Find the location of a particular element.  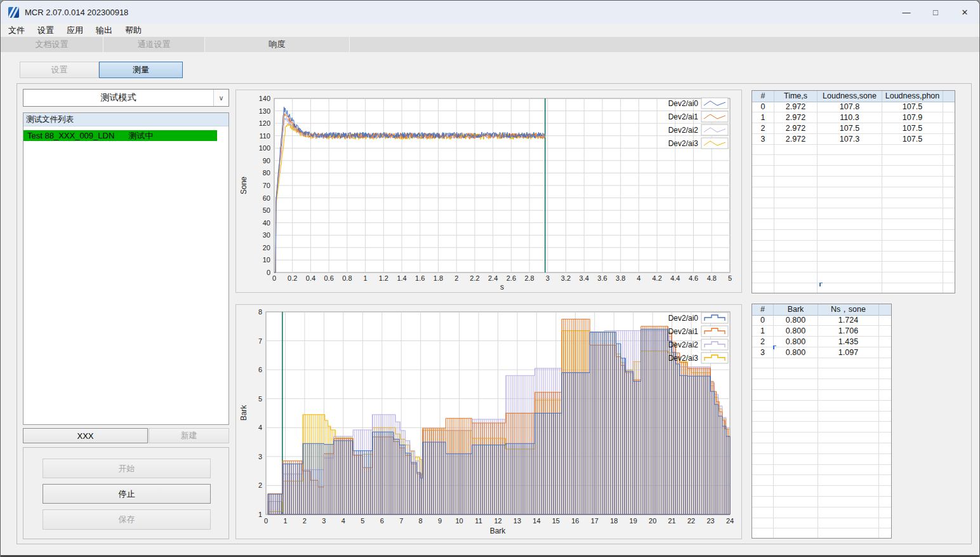

test-file-list-item: Test 88_XXX_009_LDN 测试中 is located at coordinates (121, 136).